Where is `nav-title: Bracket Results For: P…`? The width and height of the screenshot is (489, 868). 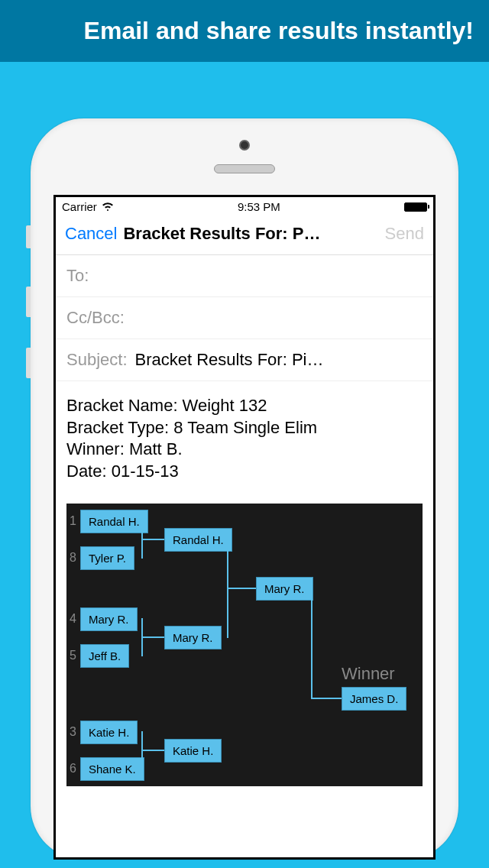
nav-title: Bracket Results For: P… is located at coordinates (251, 234).